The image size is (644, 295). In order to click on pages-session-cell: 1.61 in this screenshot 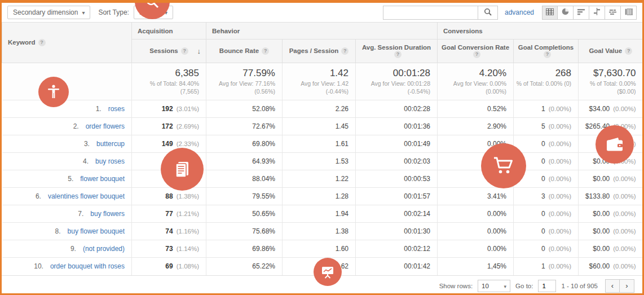, I will do `click(319, 144)`.